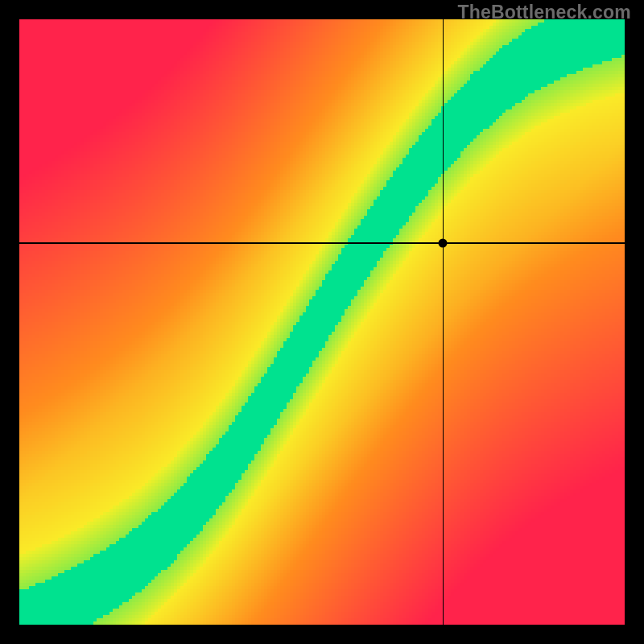 The height and width of the screenshot is (644, 644). I want to click on selection-marker, so click(443, 243).